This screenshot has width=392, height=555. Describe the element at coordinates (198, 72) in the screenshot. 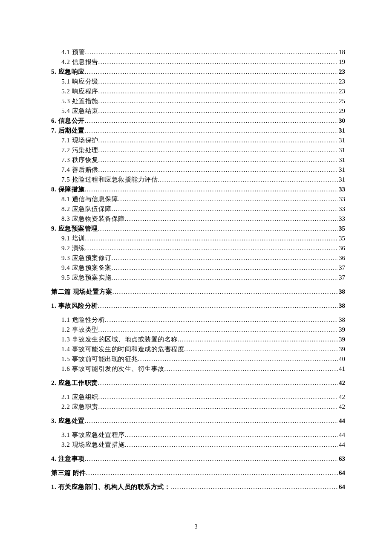

I see `toc-entry: 5. 应急响应 23` at that location.